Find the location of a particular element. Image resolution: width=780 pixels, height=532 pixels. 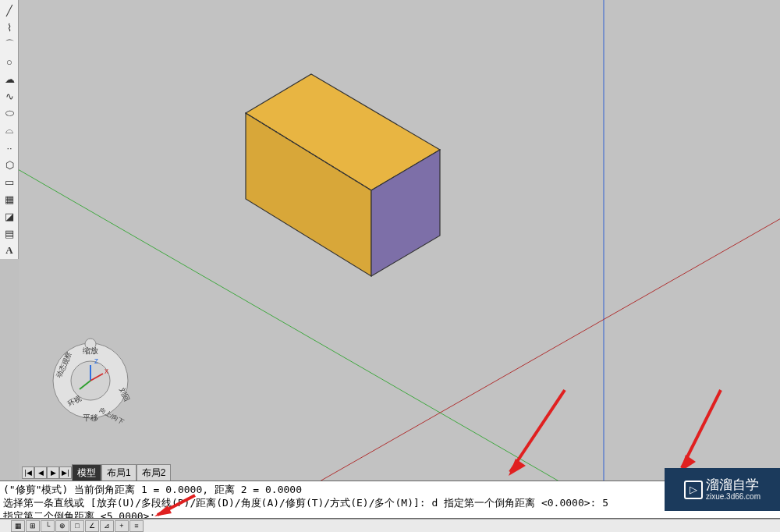

command-prompt: 指定第二个倒角距离 <5.0000>: is located at coordinates (80, 514).